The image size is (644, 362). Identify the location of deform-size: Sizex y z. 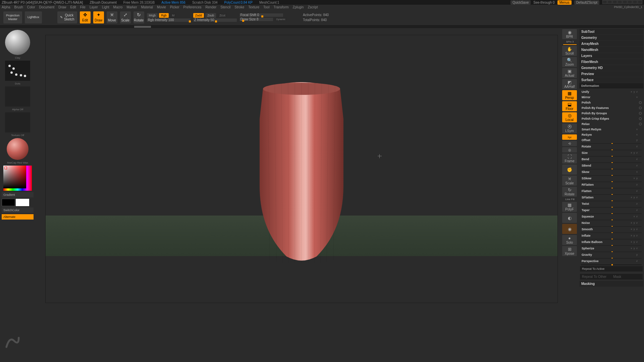
(611, 153).